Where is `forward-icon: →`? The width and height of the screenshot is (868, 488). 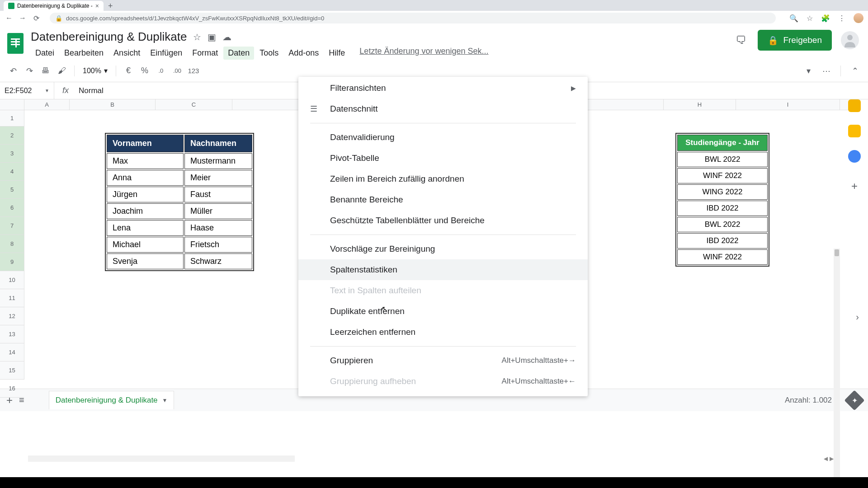
forward-icon: → is located at coordinates (23, 18).